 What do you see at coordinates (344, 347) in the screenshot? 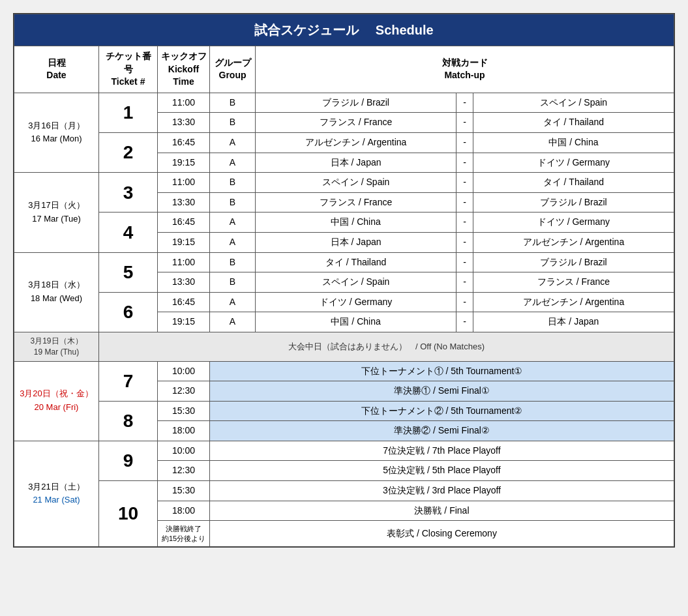
I see `off-day-row: 3月19日（木） 19 Mar (Thu) 大会中日（試合はありません） / O…` at bounding box center [344, 347].